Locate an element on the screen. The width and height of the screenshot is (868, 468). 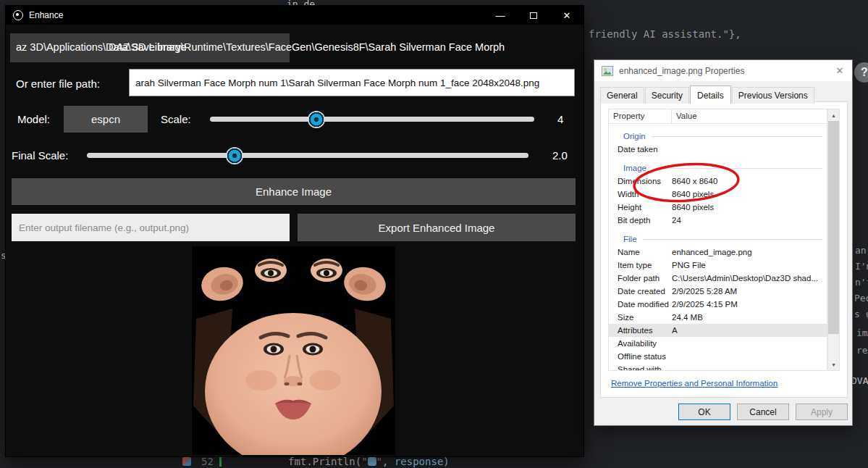
enhance-image-button: Enhance Image is located at coordinates (294, 191).